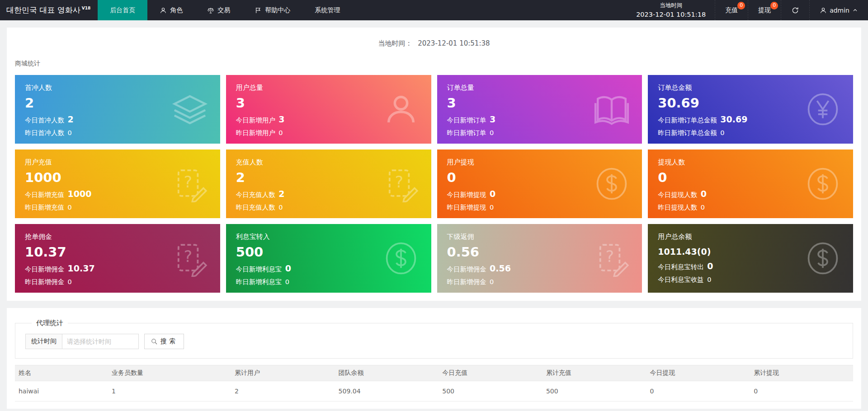 Image resolution: width=868 pixels, height=411 pixels. I want to click on app-logo-version: V18, so click(86, 8).